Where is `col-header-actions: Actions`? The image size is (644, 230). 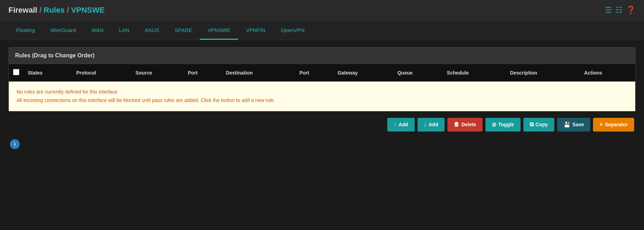 col-header-actions: Actions is located at coordinates (608, 73).